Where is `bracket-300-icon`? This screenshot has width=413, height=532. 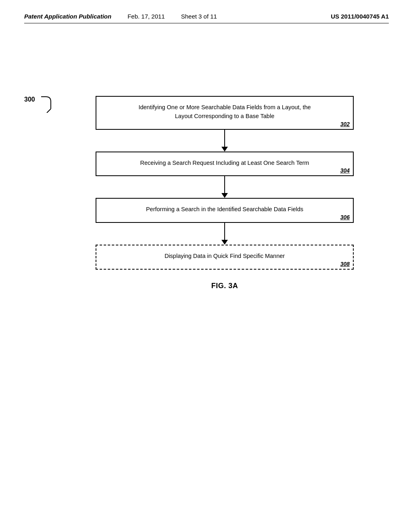
bracket-300-icon is located at coordinates (46, 104).